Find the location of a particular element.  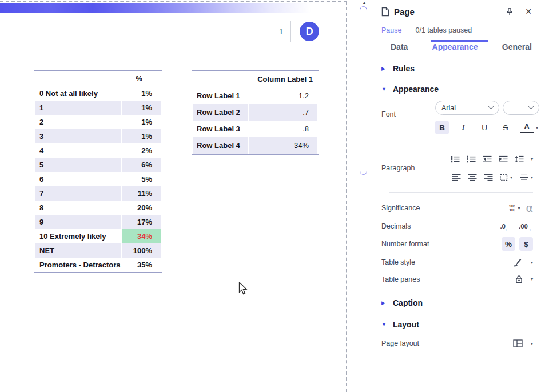

currency-format-button: $ is located at coordinates (526, 244).